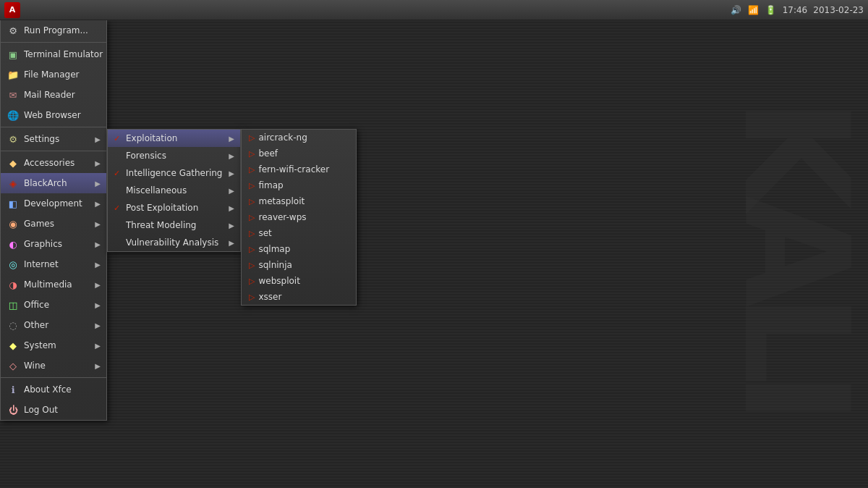  Describe the element at coordinates (231, 226) in the screenshot. I see `threat-modeling-arrow: ▶` at that location.